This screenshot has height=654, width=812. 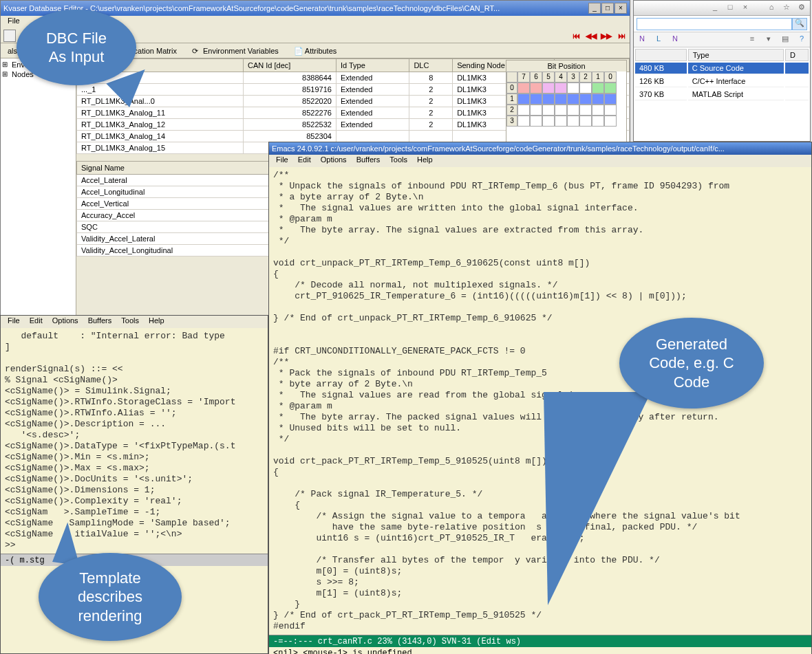 I want to click on explorer-view-toolbar: N L N ≡ ▾ ▤ ?, so click(x=722, y=40).